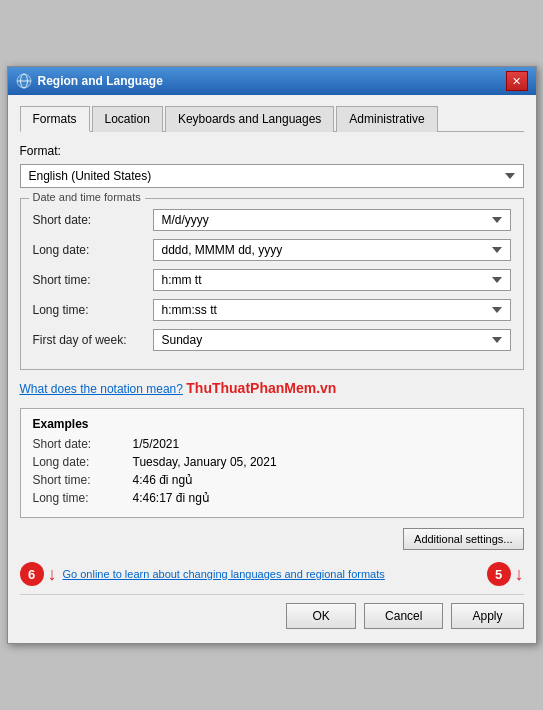 This screenshot has height=710, width=543. I want to click on footer-buttons: OK Cancel Apply, so click(272, 614).